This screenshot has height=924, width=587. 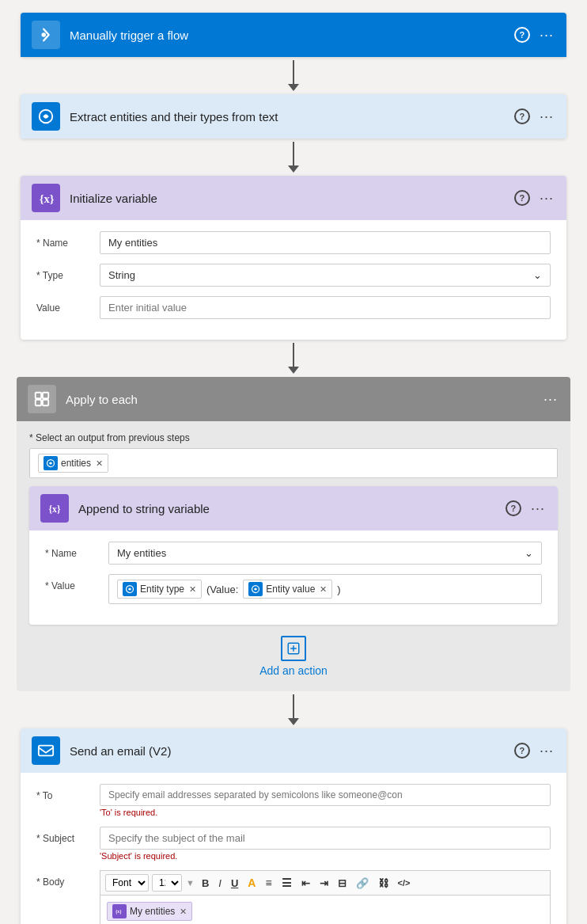 I want to click on append-variable-card: {x} Append to string variable ? ··· * Na…, so click(x=294, y=556).